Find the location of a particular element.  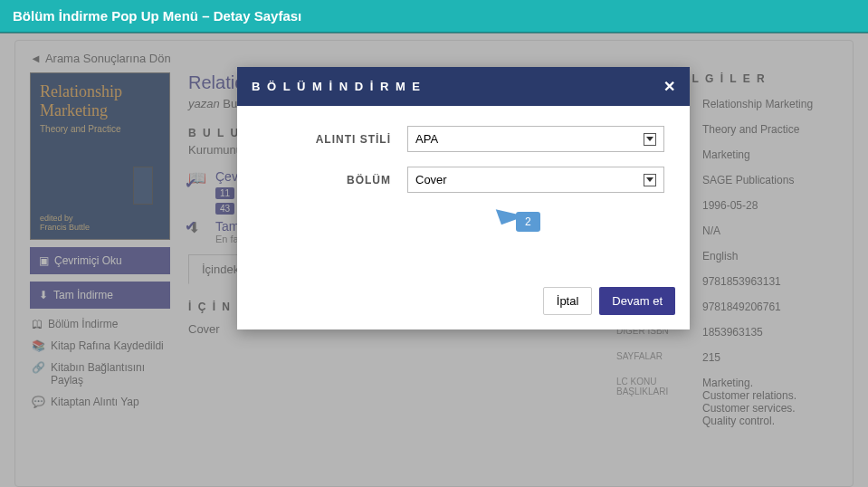

citation-style-label: ALINTI STİLİ is located at coordinates (335, 139).